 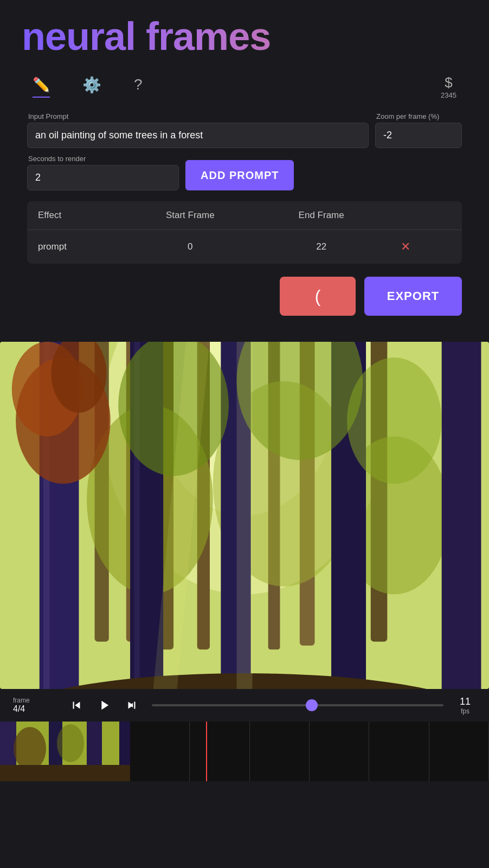 I want to click on seek-bar, so click(x=298, y=705).